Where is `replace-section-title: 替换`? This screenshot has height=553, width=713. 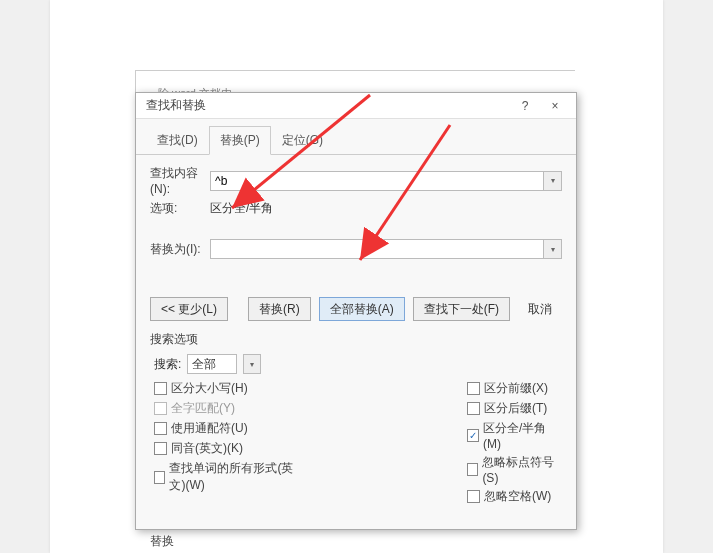
replace-section-title: 替换 is located at coordinates (356, 542).